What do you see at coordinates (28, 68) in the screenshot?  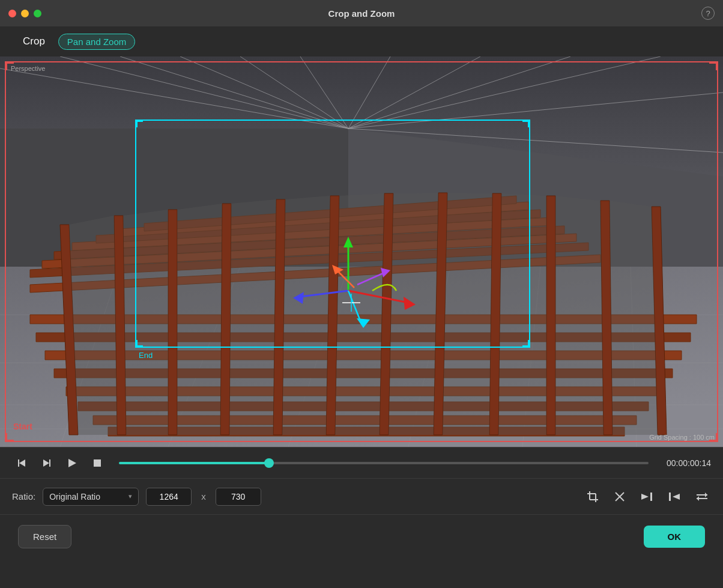 I see `perspective-label: Perspective` at bounding box center [28, 68].